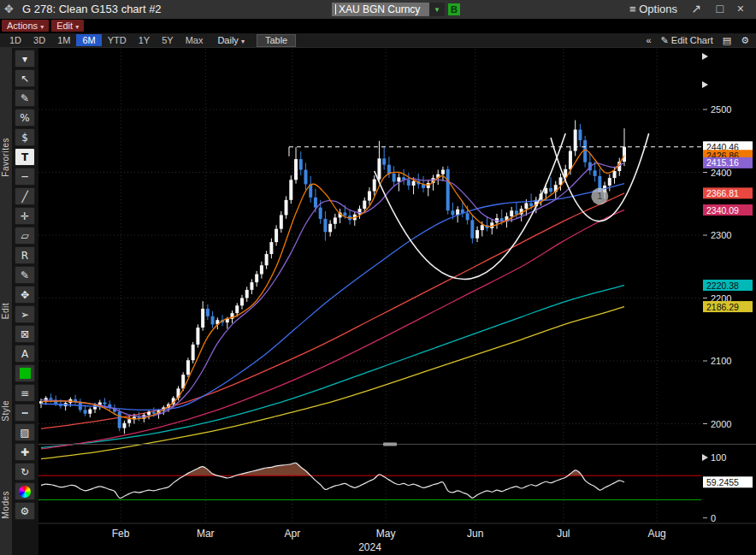 The image size is (756, 555). Describe the element at coordinates (39, 40) in the screenshot. I see `range-tab-3d: 3D` at that location.